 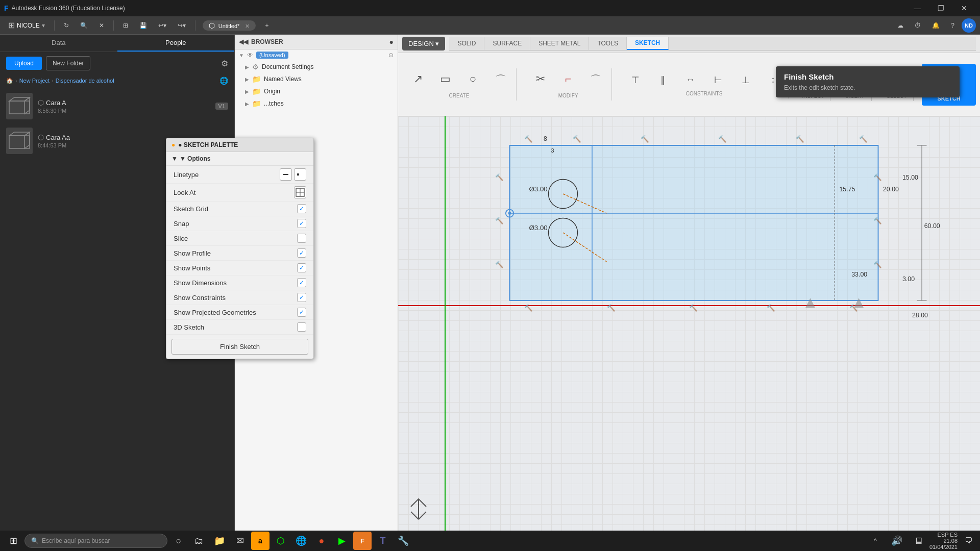 I want to click on taskbar-search: 🔍 Escribe aquí para buscar, so click(x=96, y=541).